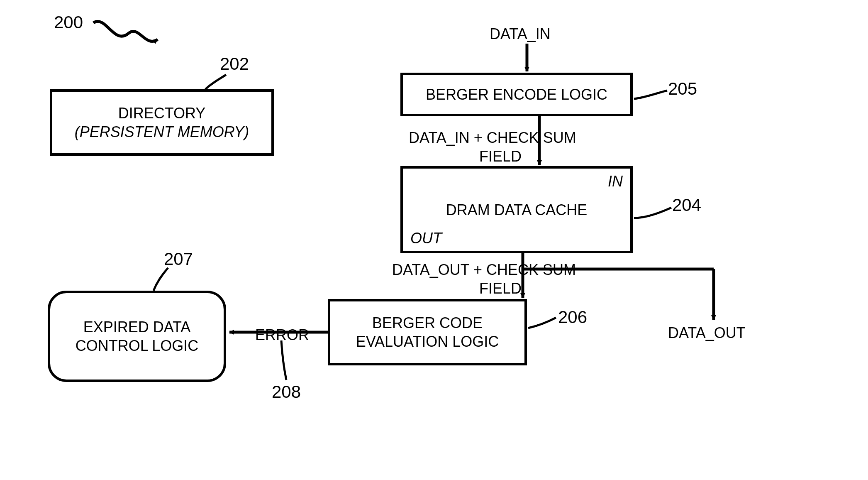  What do you see at coordinates (427, 323) in the screenshot?
I see `eval-label-line1: BERGER CODE` at bounding box center [427, 323].